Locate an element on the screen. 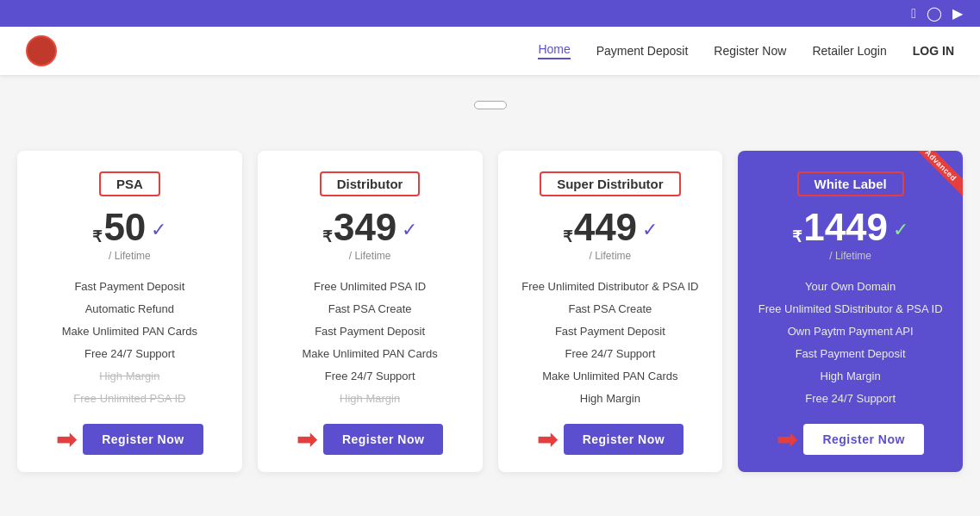 Image resolution: width=980 pixels, height=516 pixels. advanced-label: Advanced is located at coordinates (937, 174).